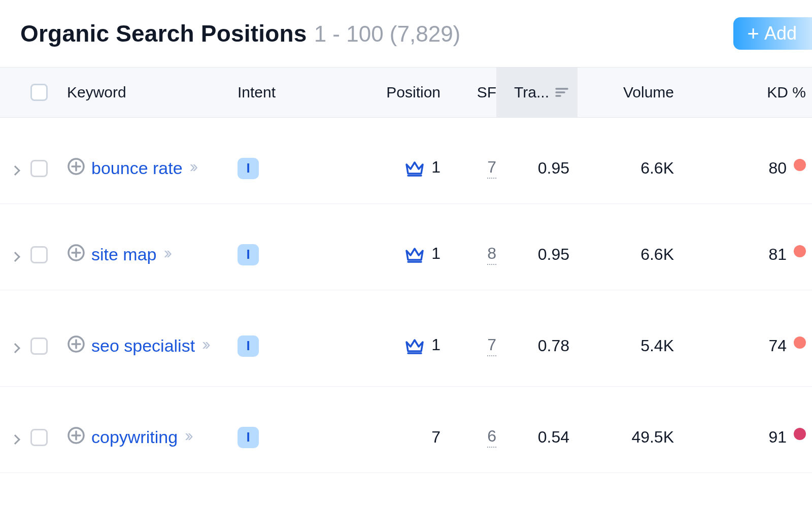  What do you see at coordinates (492, 255) in the screenshot?
I see `serp-features-count: 8` at bounding box center [492, 255].